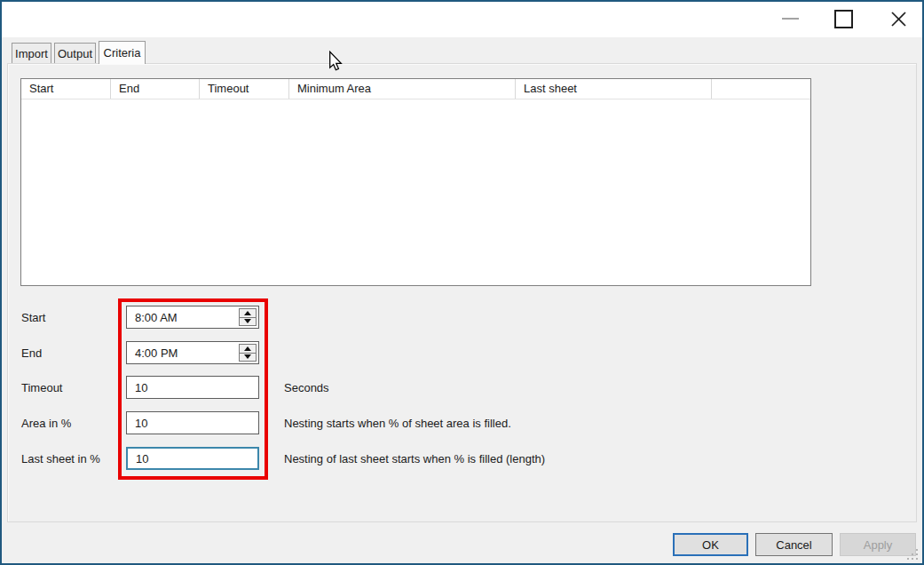 Image resolution: width=924 pixels, height=565 pixels. What do you see at coordinates (193, 423) in the screenshot?
I see `area-input` at bounding box center [193, 423].